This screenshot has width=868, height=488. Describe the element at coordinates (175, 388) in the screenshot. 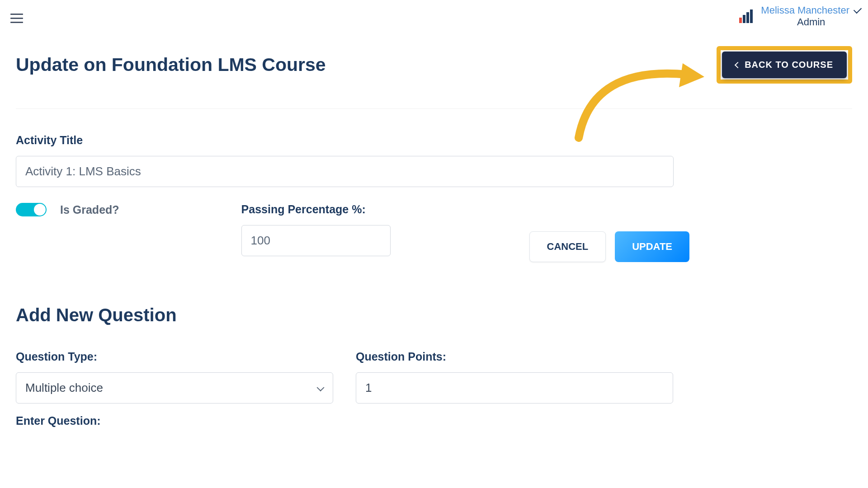

I see `question-type-select-wrapper` at that location.